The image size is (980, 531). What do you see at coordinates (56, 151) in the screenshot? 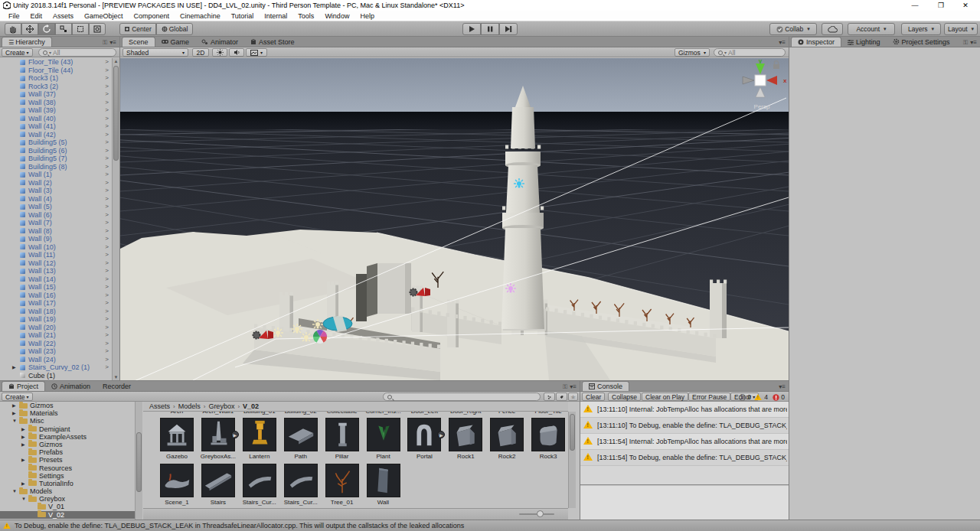
I see `hierarchy-item: Building5 (6)>` at bounding box center [56, 151].